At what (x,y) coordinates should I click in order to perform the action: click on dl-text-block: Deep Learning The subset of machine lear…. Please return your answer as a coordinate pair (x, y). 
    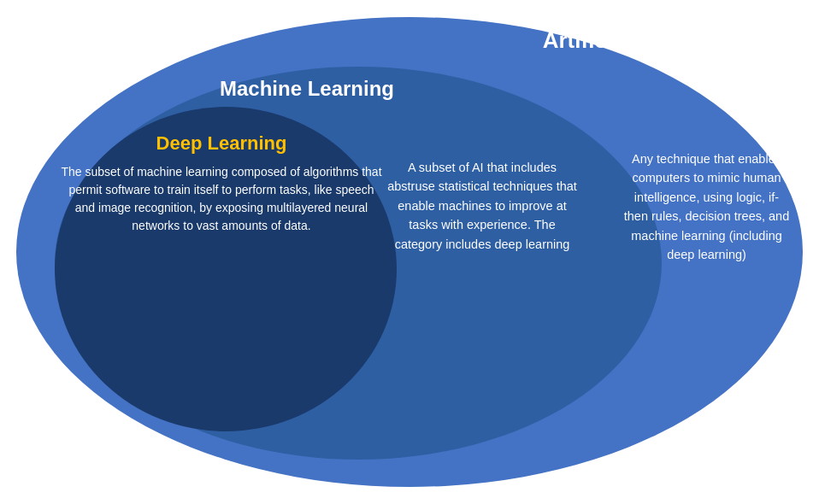
    Looking at the image, I should click on (221, 184).